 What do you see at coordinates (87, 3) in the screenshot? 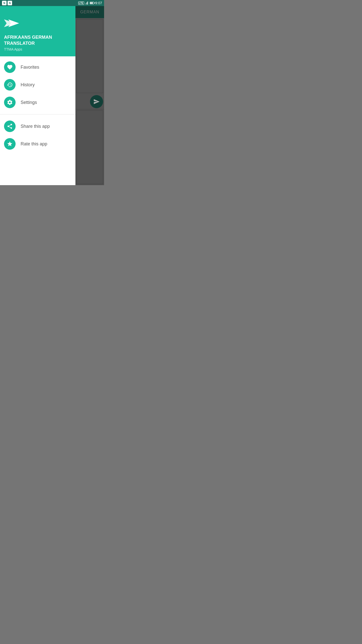
I see `signal-icon` at bounding box center [87, 3].